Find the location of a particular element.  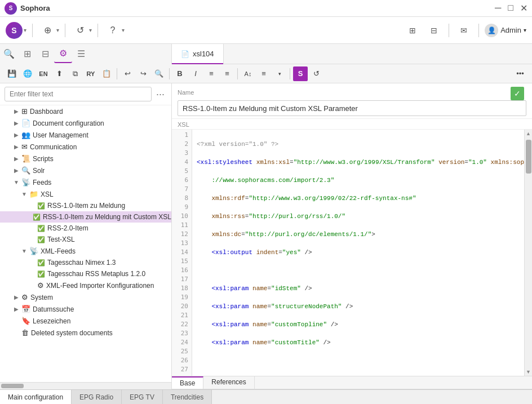

et-ry: RY is located at coordinates (91, 74).